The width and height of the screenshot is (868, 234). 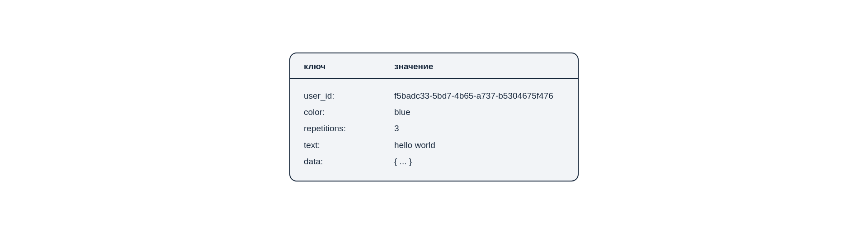 I want to click on row-key: user_id:, so click(x=349, y=96).